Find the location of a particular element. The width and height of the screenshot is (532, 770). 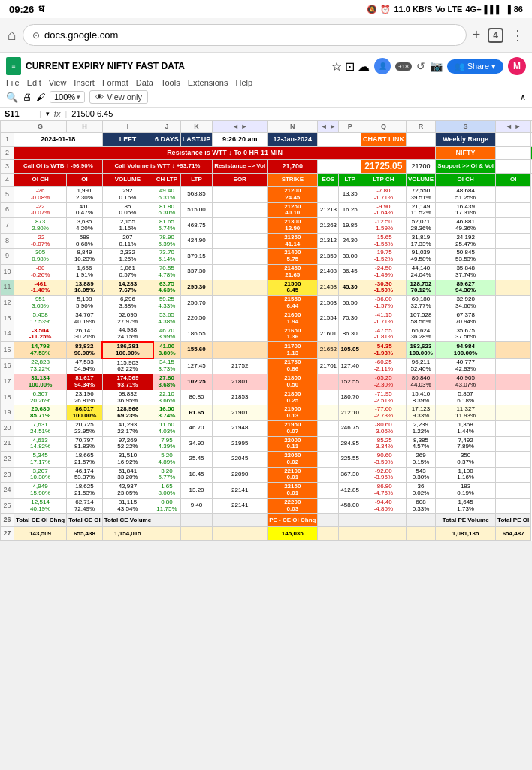

zoom-label: 100% is located at coordinates (65, 97).